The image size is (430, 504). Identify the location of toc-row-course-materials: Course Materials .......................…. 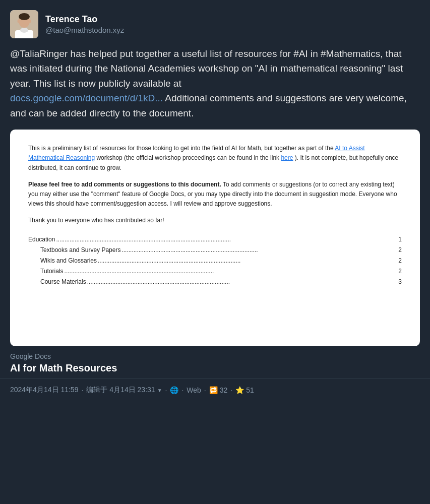
(215, 282).